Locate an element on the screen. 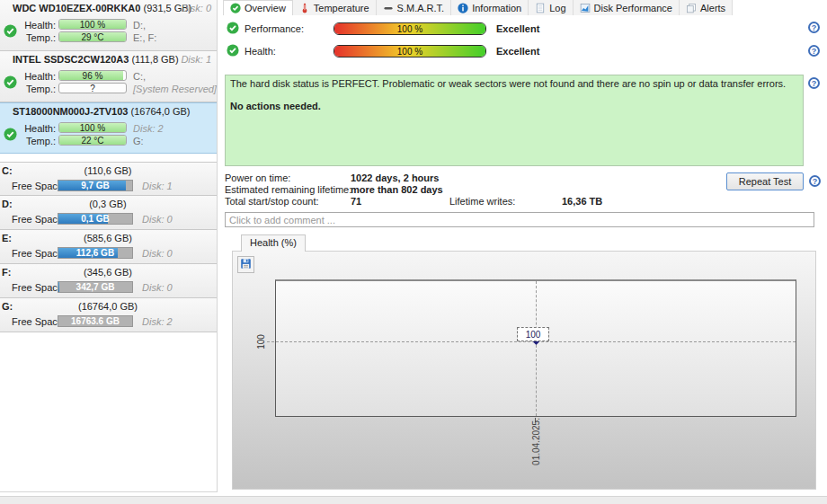 This screenshot has width=827, height=504. tab-smart: S.M.A.R.T. is located at coordinates (414, 7).